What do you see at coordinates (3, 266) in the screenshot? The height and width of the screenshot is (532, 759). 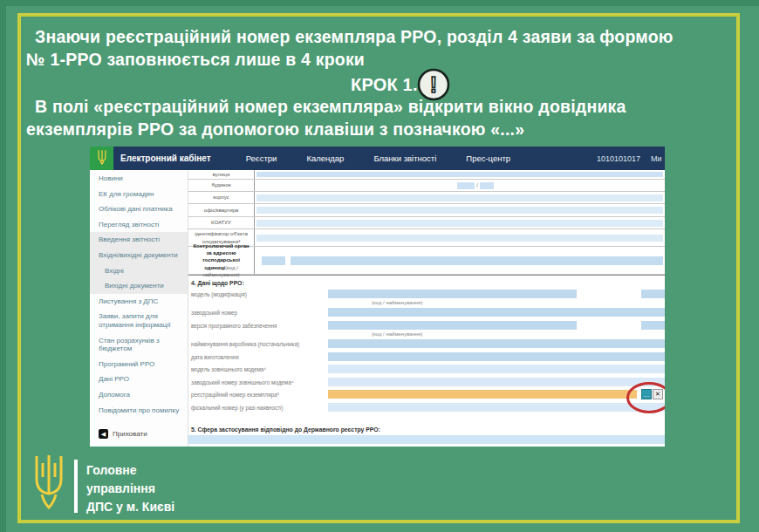 I see `left-edge-strip` at bounding box center [3, 266].